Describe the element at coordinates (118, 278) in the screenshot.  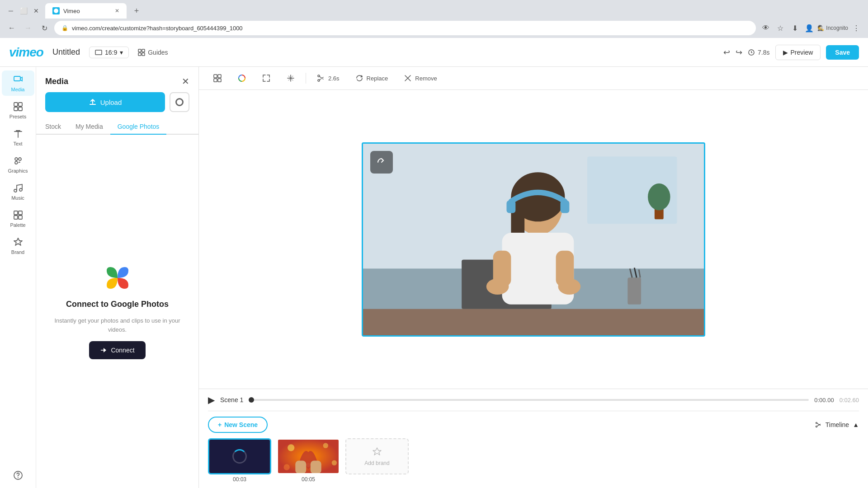
I see `google-photos-icon` at that location.